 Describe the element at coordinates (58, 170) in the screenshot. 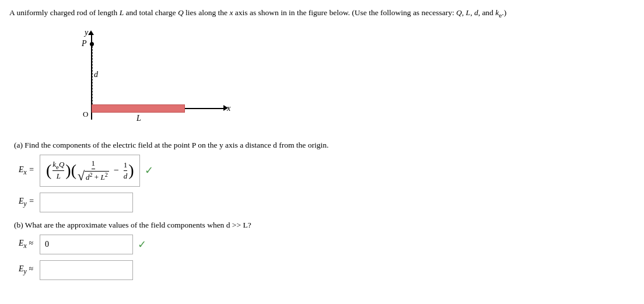

I see `fraction-keQ-L: keQ L` at that location.